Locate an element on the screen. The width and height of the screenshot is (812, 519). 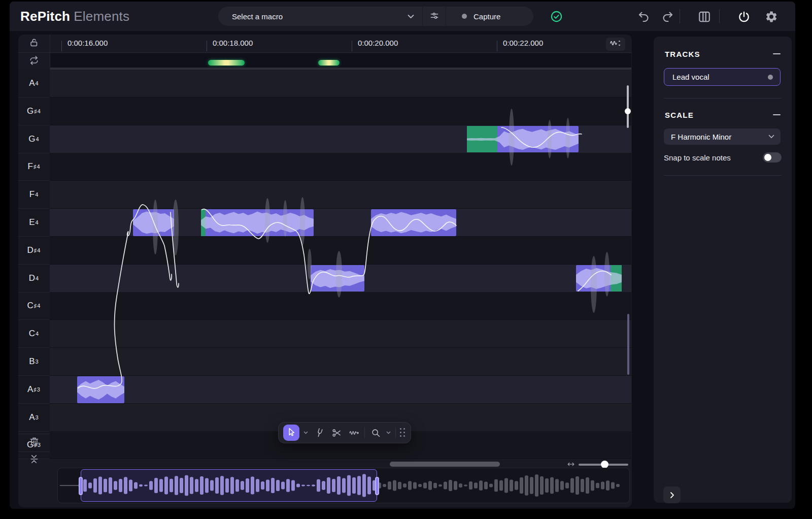
ruler-label: 0:00:20.000 is located at coordinates (378, 43).